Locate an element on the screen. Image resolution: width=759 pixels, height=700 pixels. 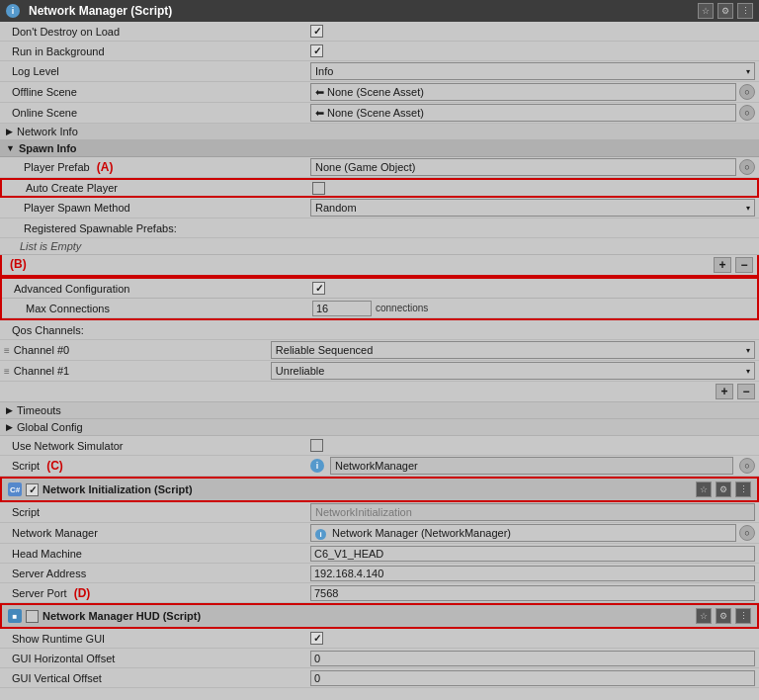
script-picker: ○ is located at coordinates (747, 466).